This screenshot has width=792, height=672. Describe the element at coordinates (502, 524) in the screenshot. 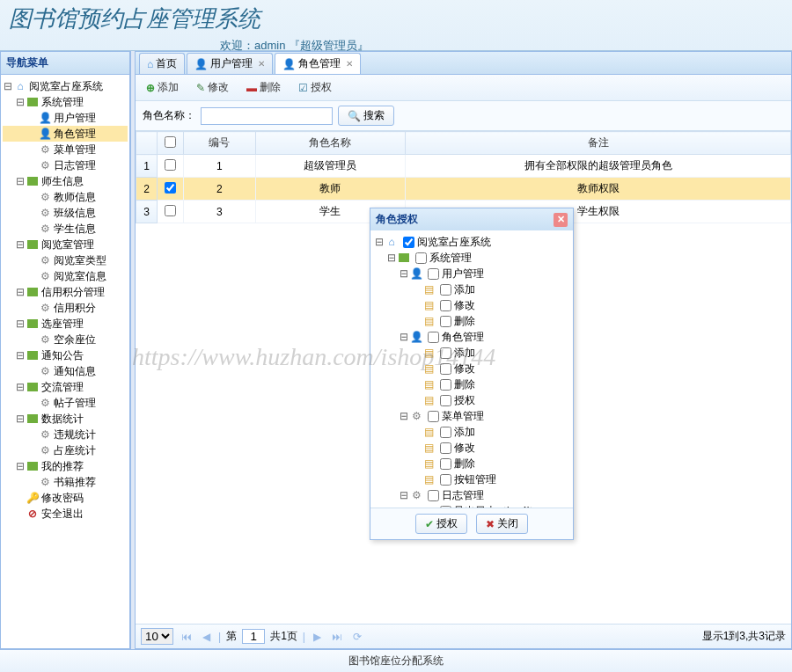

I see `dialog-cancel-button: ✖关闭` at that location.